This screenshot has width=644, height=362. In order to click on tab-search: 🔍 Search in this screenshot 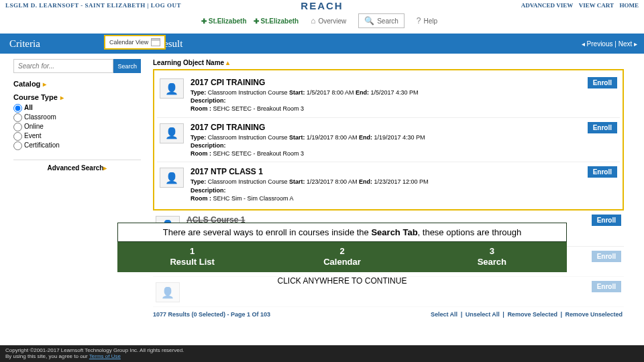, I will do `click(381, 21)`.